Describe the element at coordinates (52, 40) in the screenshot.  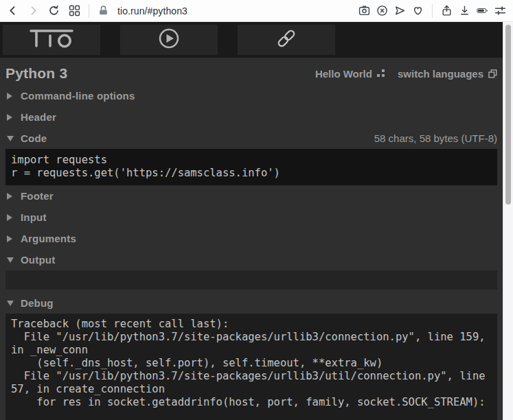
I see `tio-home-button` at that location.